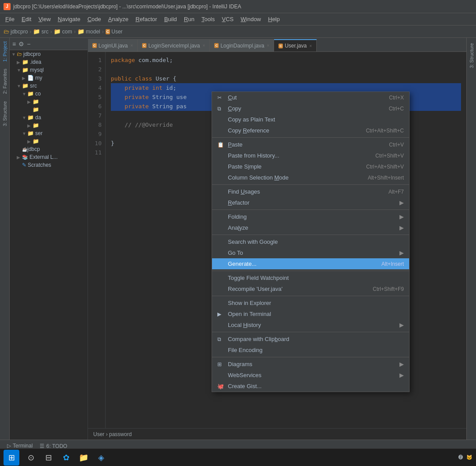  Describe the element at coordinates (228, 19) in the screenshot. I see `menu-vcs: VCS` at that location.